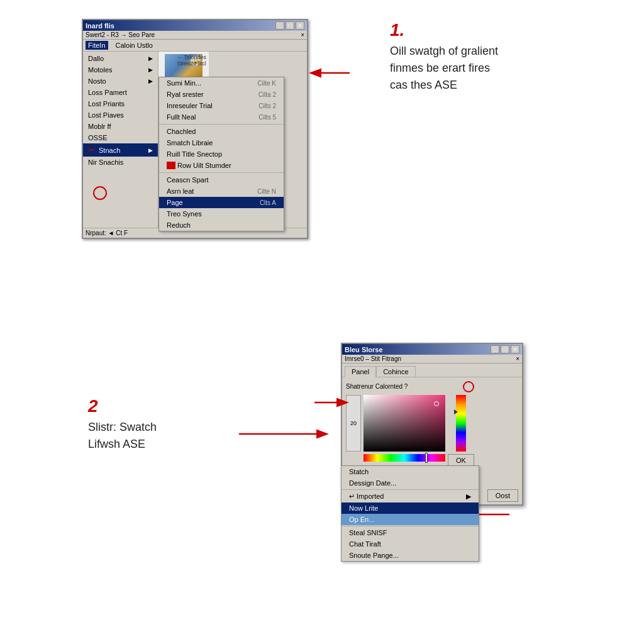  What do you see at coordinates (404, 423) in the screenshot?
I see `gradient-overlay` at bounding box center [404, 423].